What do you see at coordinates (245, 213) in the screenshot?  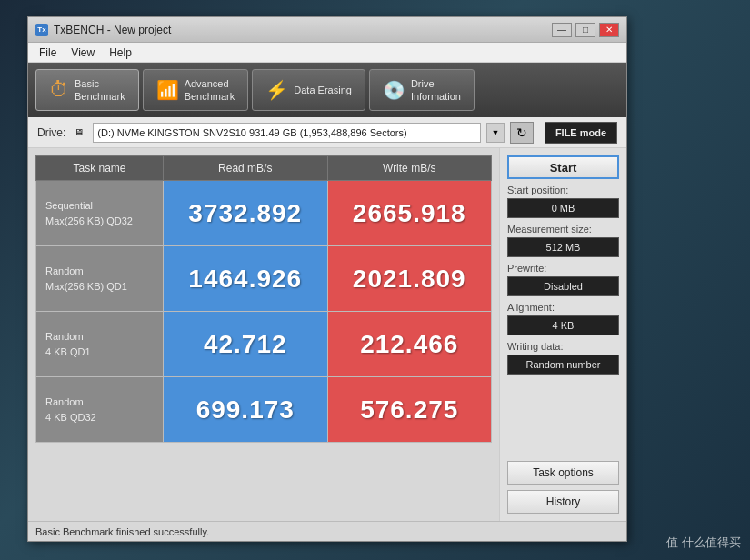 I see `read-value-0: 3732.892` at bounding box center [245, 213].